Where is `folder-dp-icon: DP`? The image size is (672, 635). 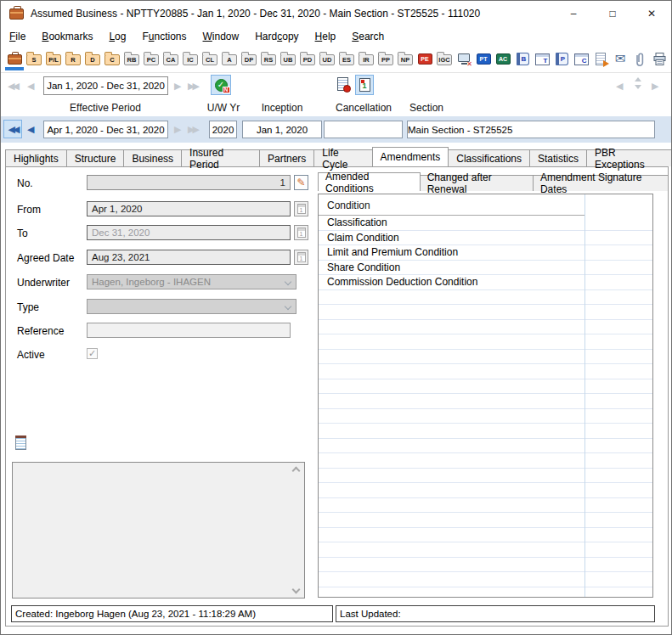 folder-dp-icon: DP is located at coordinates (249, 59).